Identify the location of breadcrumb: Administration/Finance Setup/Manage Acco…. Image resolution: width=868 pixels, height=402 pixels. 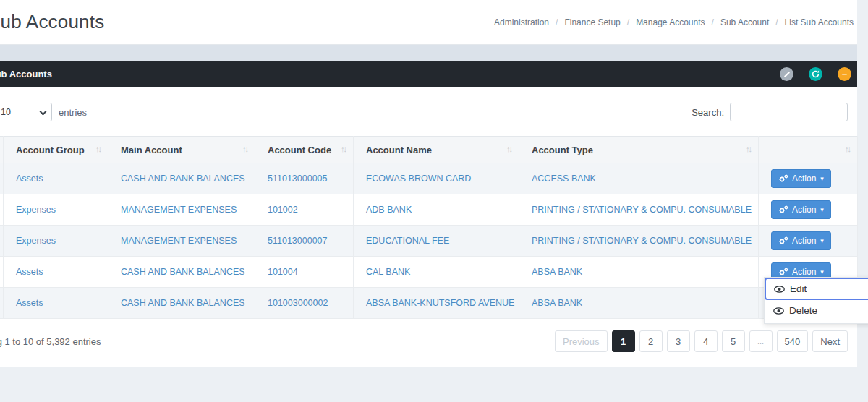
(674, 22).